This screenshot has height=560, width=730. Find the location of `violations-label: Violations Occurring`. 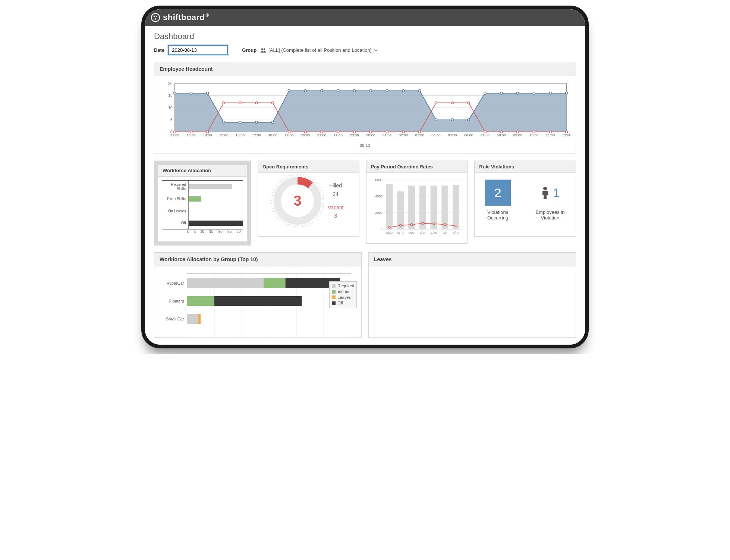

violations-label: Violations Occurring is located at coordinates (498, 215).